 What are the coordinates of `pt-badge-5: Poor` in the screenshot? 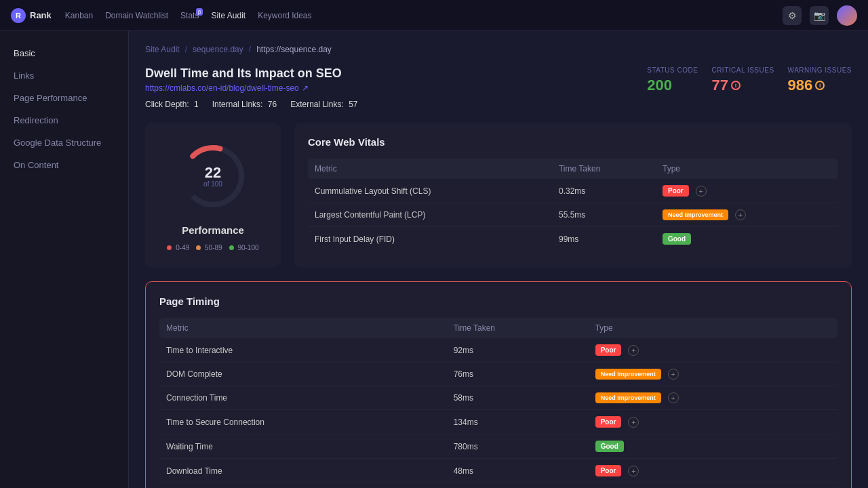 It's located at (609, 470).